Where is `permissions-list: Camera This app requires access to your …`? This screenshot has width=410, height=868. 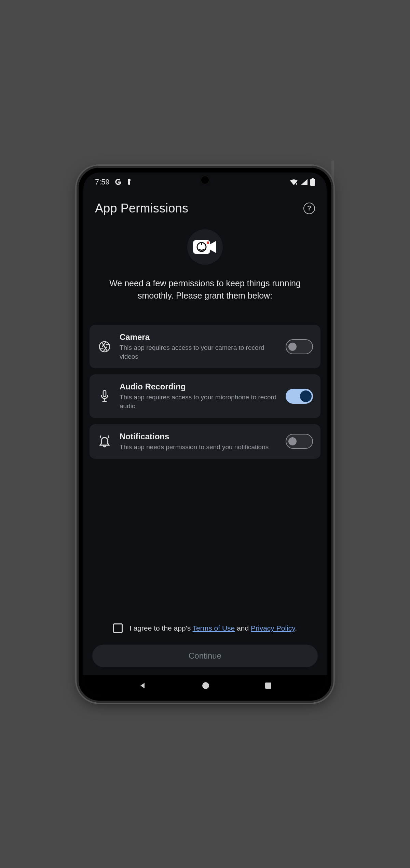 permissions-list: Camera This app requires access to your … is located at coordinates (205, 392).